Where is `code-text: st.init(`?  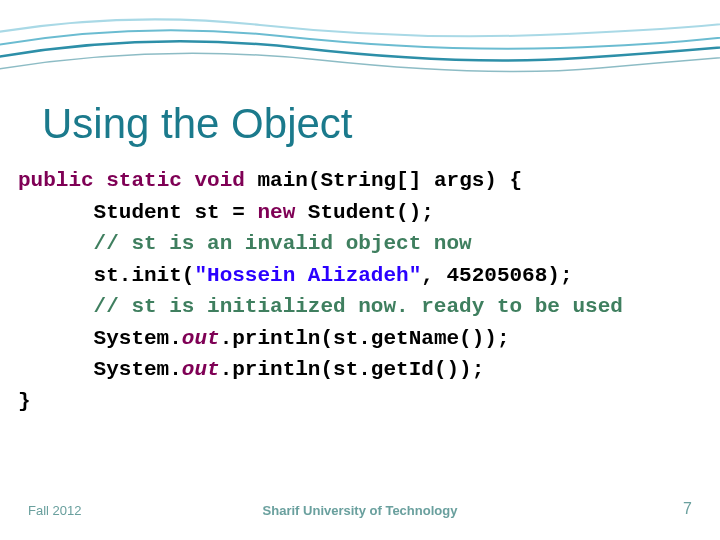 code-text: st.init( is located at coordinates (106, 276).